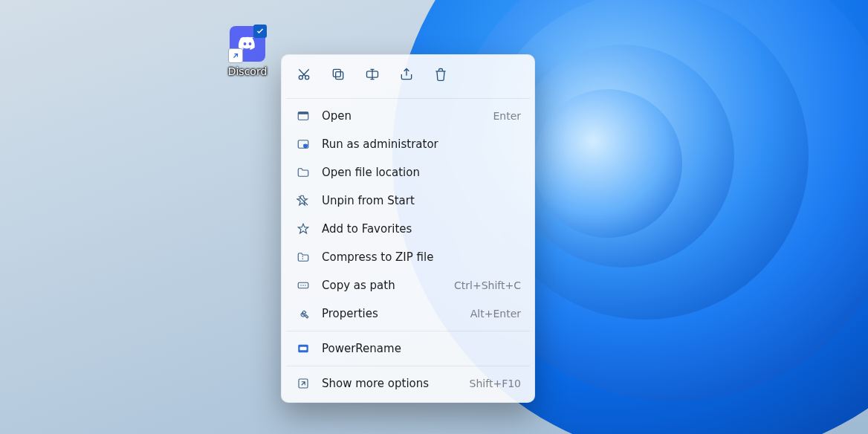  Describe the element at coordinates (421, 201) in the screenshot. I see `menu-item-label: Unpin from Start` at that location.